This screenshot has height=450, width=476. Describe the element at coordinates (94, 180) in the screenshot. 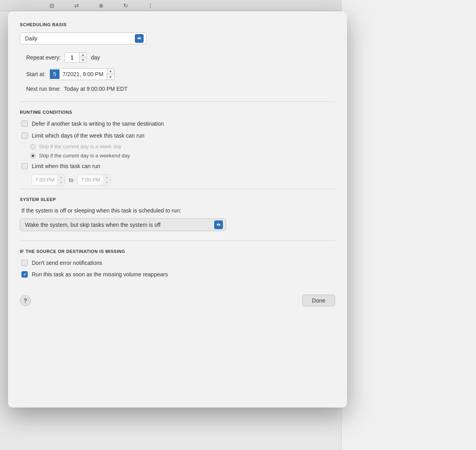

I see `time-to-wrapper: 7:00 PM ▲ ▼` at that location.